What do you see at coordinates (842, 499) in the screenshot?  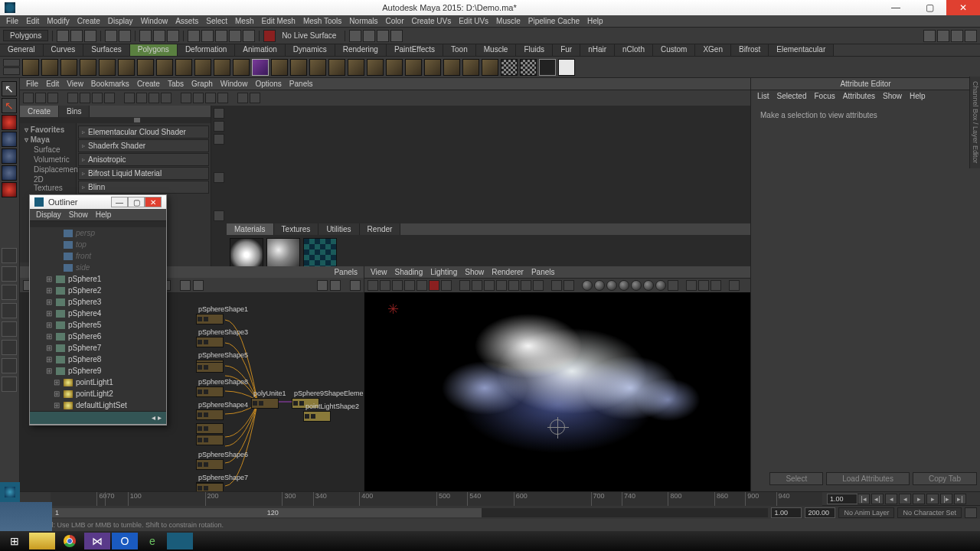 I see `current-frame: 1.00` at bounding box center [842, 499].